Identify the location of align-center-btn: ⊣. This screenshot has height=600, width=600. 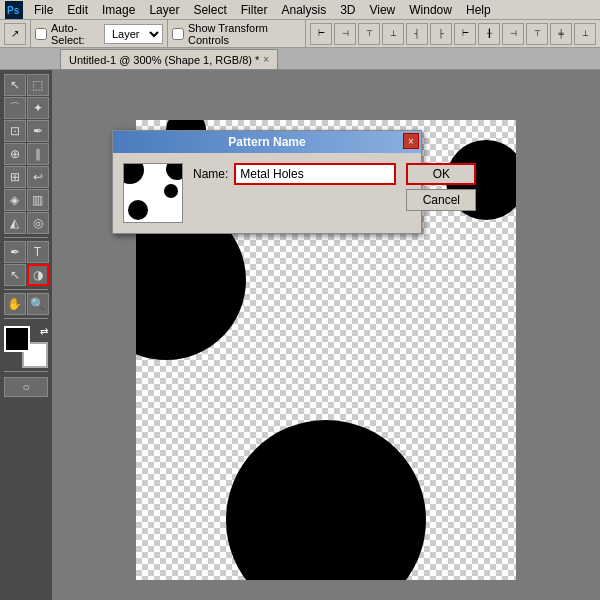
(345, 34).